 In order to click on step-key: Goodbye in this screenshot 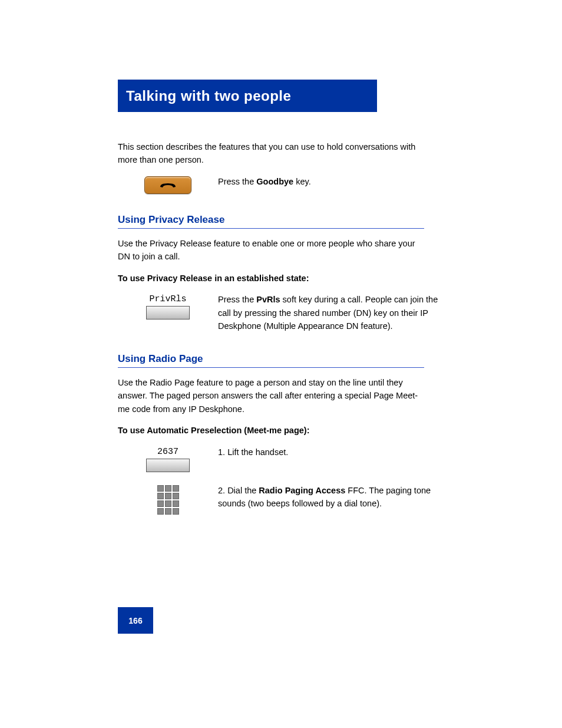, I will do `click(275, 182)`.